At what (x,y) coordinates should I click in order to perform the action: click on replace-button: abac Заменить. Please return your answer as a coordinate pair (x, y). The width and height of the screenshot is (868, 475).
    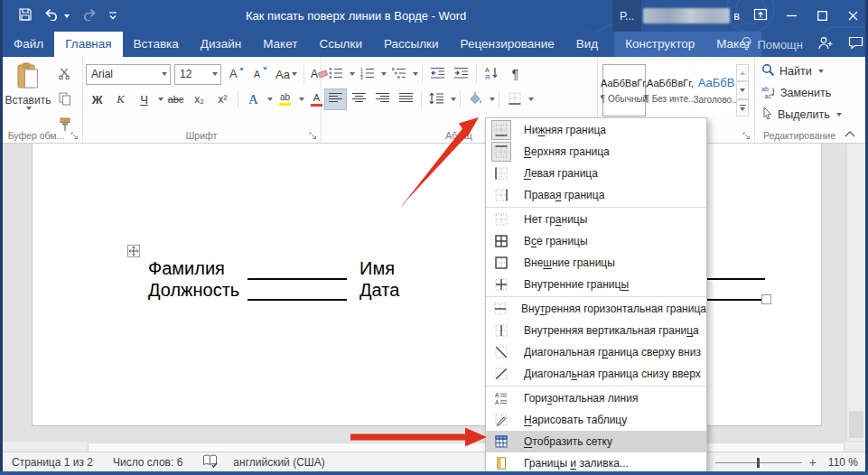
    Looking at the image, I should click on (797, 93).